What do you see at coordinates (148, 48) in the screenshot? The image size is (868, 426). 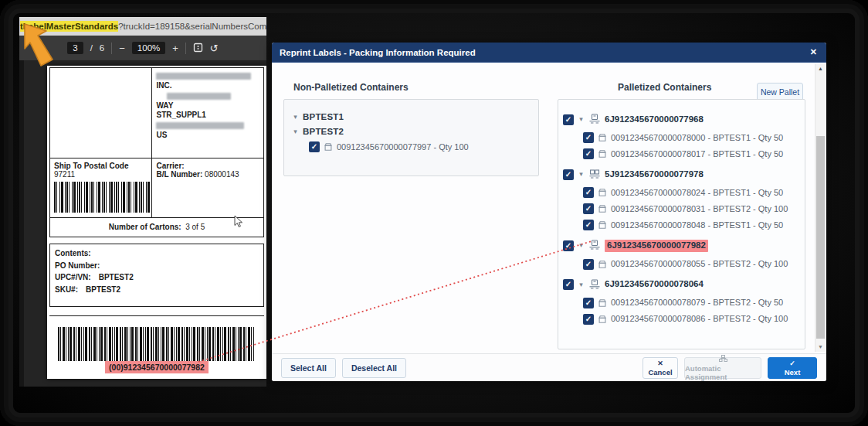 I see `zoom-level: 100%` at bounding box center [148, 48].